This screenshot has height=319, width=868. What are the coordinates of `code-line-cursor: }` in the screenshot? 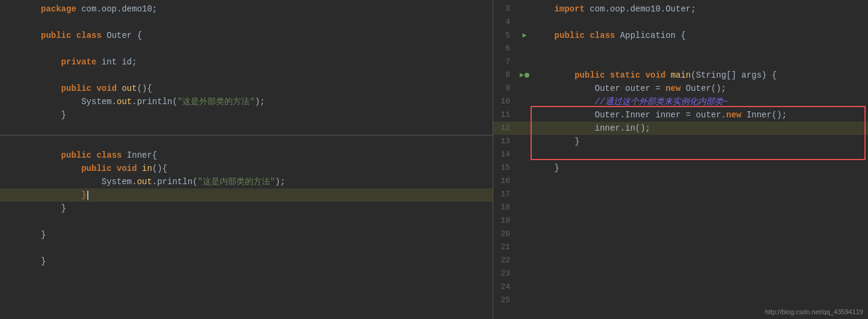 It's located at (247, 195).